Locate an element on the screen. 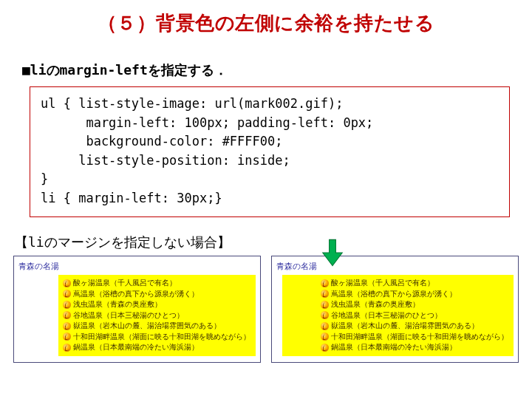 The image size is (532, 399). section-subheading: ■liのmargin-leftを指定する． is located at coordinates (277, 70).